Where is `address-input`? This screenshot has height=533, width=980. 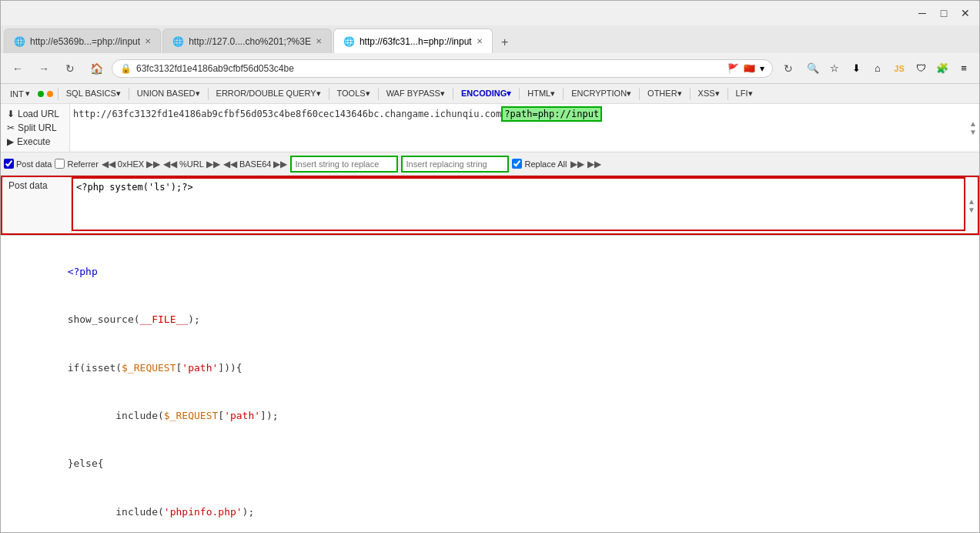 address-input is located at coordinates (430, 69).